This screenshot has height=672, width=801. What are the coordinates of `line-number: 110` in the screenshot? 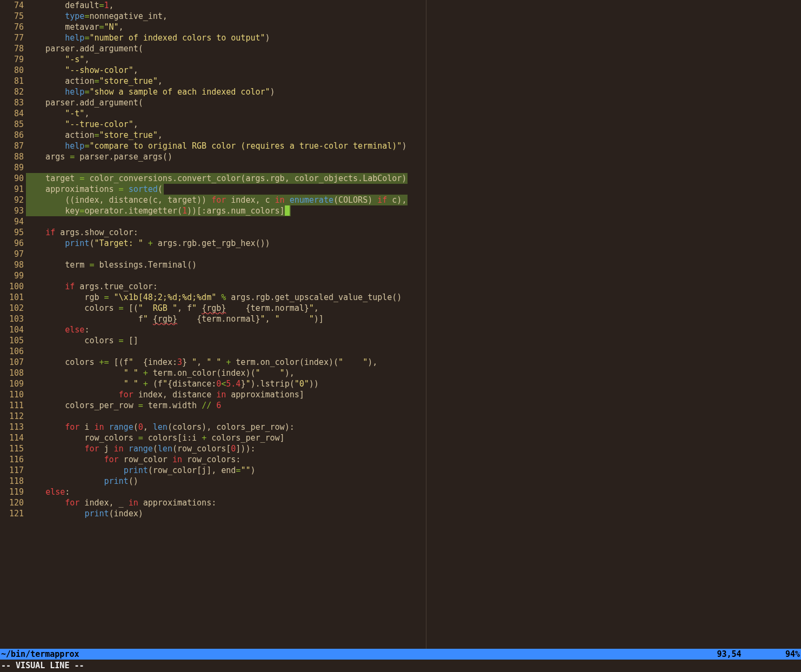 It's located at (12, 395).